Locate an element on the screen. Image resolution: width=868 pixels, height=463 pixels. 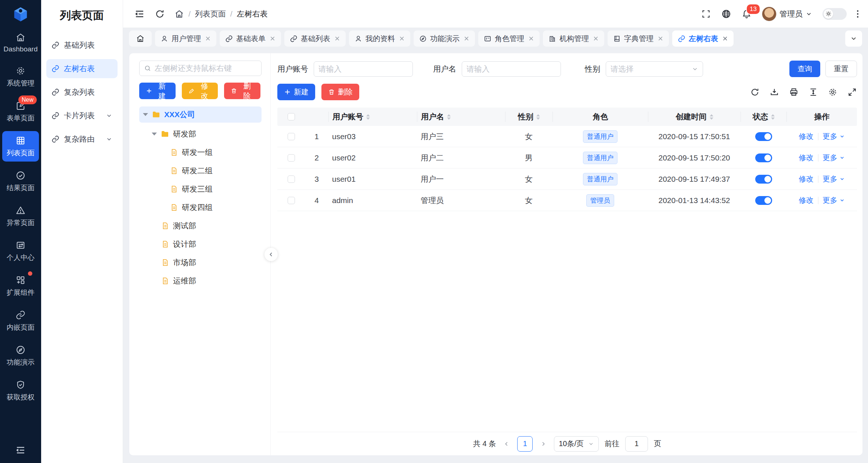
tree-search-input is located at coordinates (206, 68).